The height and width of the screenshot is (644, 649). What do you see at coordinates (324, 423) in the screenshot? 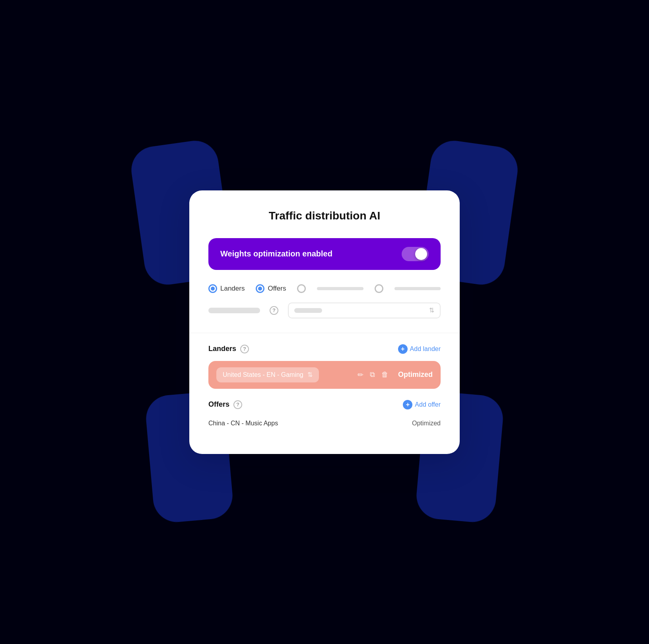
I see `offer-item: China - CN - Music Apps Optimized` at bounding box center [324, 423].